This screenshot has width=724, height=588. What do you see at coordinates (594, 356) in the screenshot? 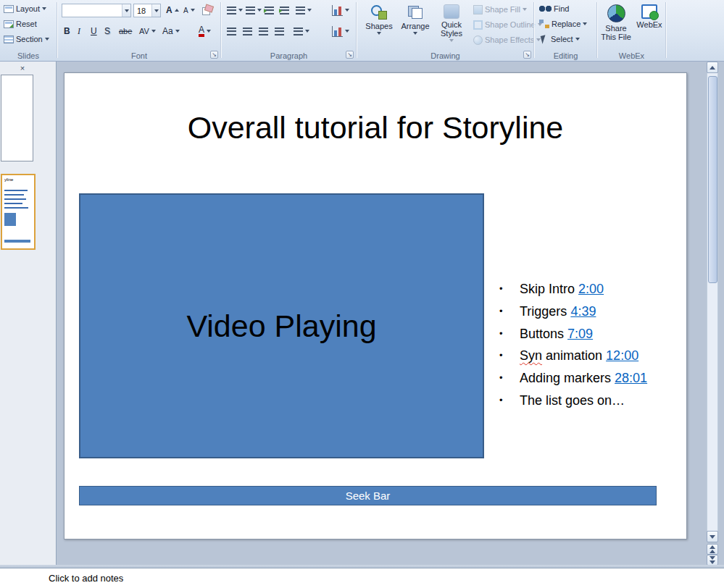
I see `bullet-item: •Syn animation 12:00` at bounding box center [594, 356].